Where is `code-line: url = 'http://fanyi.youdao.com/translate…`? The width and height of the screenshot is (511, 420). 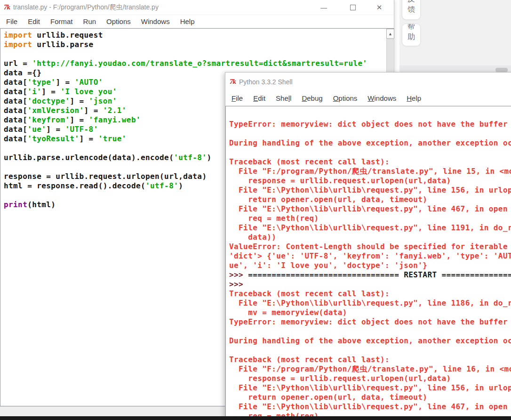
code-line: url = 'http://fanyi.youdao.com/translate… is located at coordinates (195, 64).